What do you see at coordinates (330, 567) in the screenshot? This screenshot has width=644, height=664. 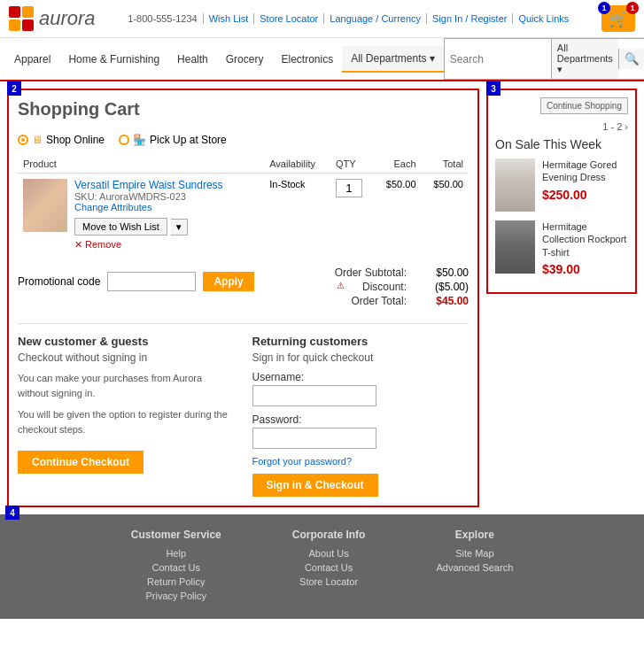 I see `footer-contact2-link: Contact Us` at bounding box center [330, 567].